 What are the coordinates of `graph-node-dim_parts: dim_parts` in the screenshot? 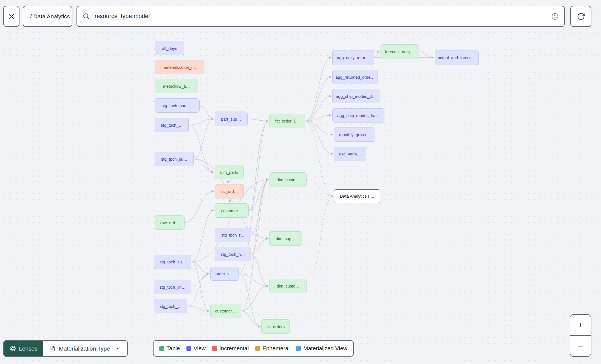 It's located at (229, 172).